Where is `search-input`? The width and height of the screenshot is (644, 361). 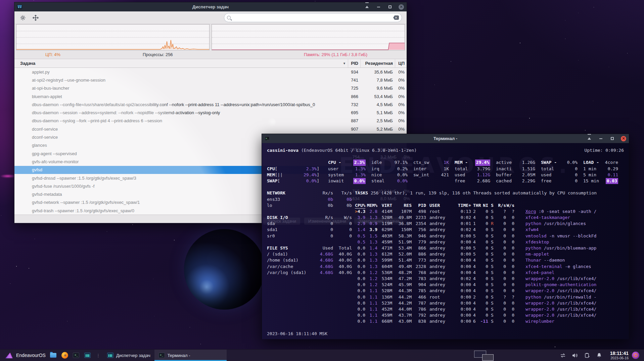
search-input is located at coordinates (312, 17).